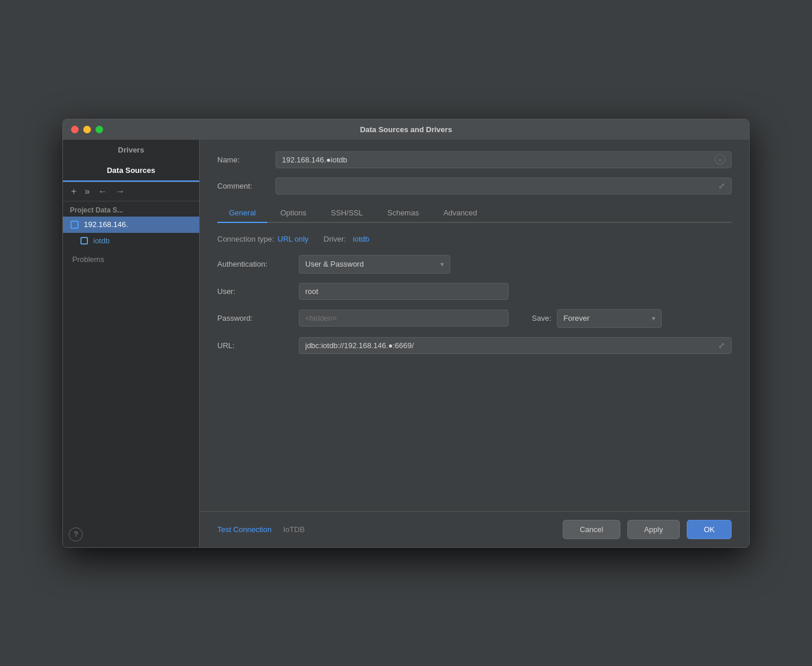 The image size is (812, 666). What do you see at coordinates (503, 160) in the screenshot?
I see `name-input-wrapper: ○` at bounding box center [503, 160].